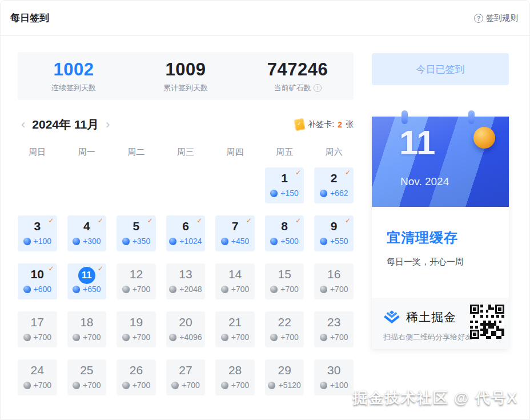 This screenshot has height=420, width=530. What do you see at coordinates (186, 88) in the screenshot?
I see `stat-label: 累计签到天数` at bounding box center [186, 88].